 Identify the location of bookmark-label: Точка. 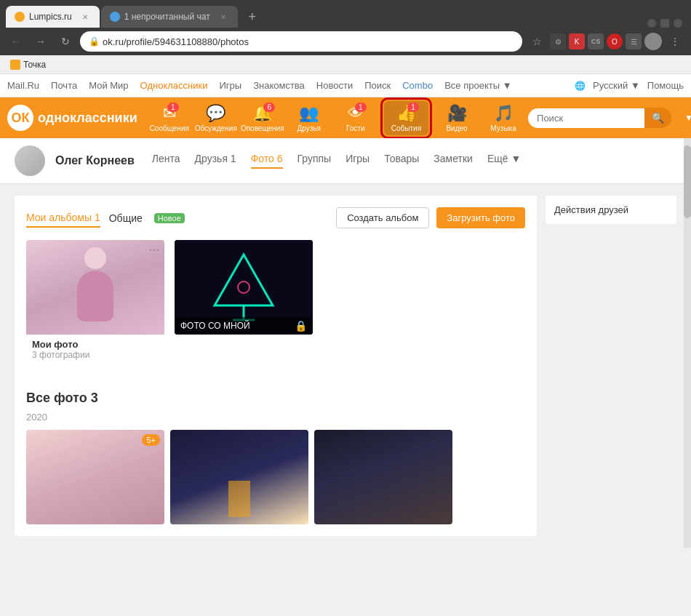
(35, 65).